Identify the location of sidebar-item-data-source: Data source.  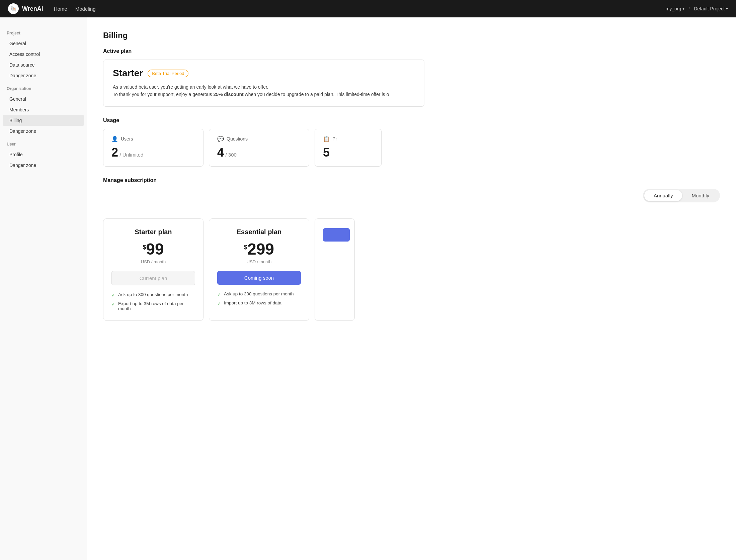
(44, 65).